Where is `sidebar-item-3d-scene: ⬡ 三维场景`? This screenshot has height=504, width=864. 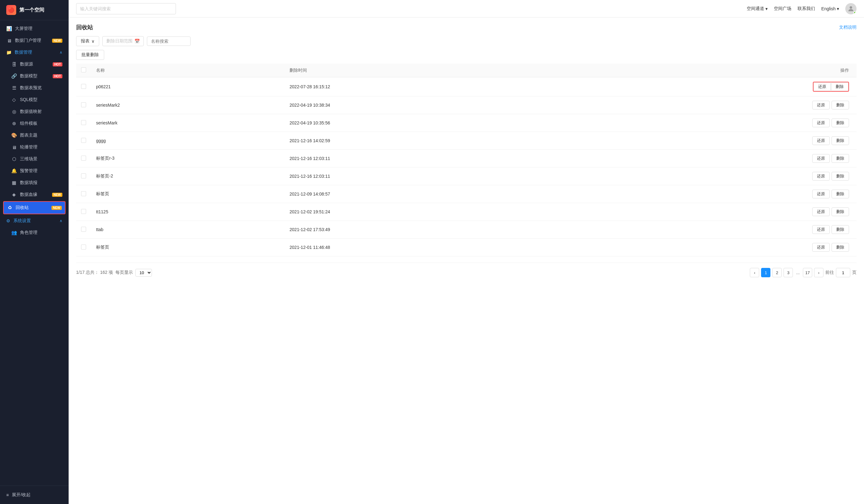
sidebar-item-3d-scene: ⬡ 三维场景 is located at coordinates (34, 159).